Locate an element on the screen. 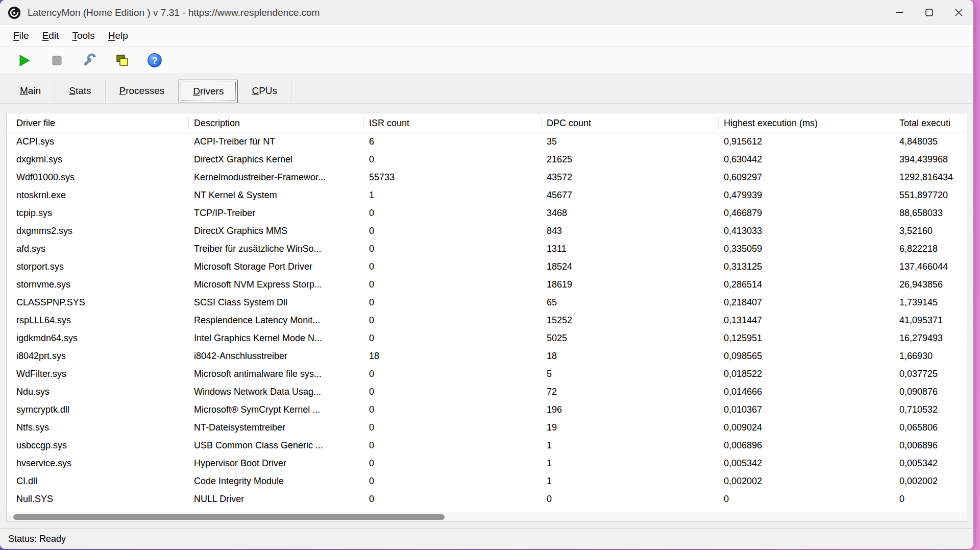 The width and height of the screenshot is (980, 550). table-row: ntoskrnl.exeNT Kernel & System1456770,47… is located at coordinates (487, 195).